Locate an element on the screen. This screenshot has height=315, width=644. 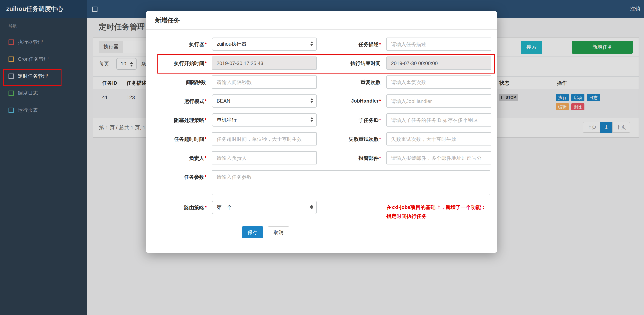
field-label-text: 执行结束时间 is located at coordinates (366, 63).